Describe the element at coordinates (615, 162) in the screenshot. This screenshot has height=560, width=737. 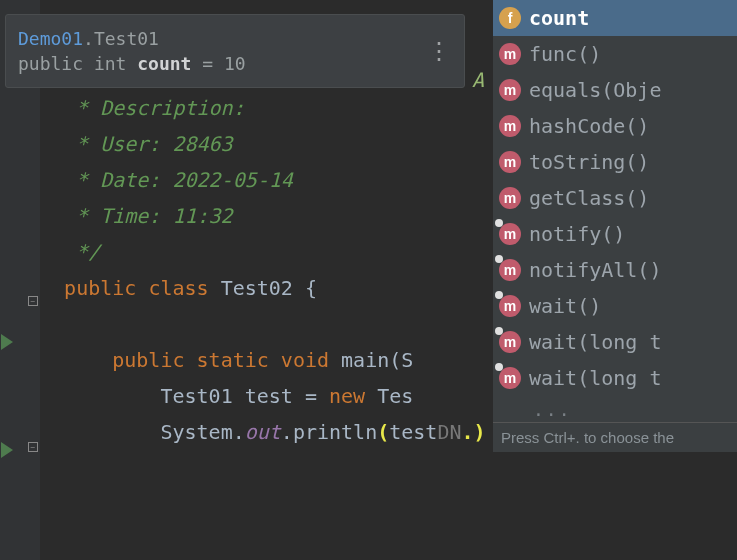
I see `completion-item: mtoString()` at that location.